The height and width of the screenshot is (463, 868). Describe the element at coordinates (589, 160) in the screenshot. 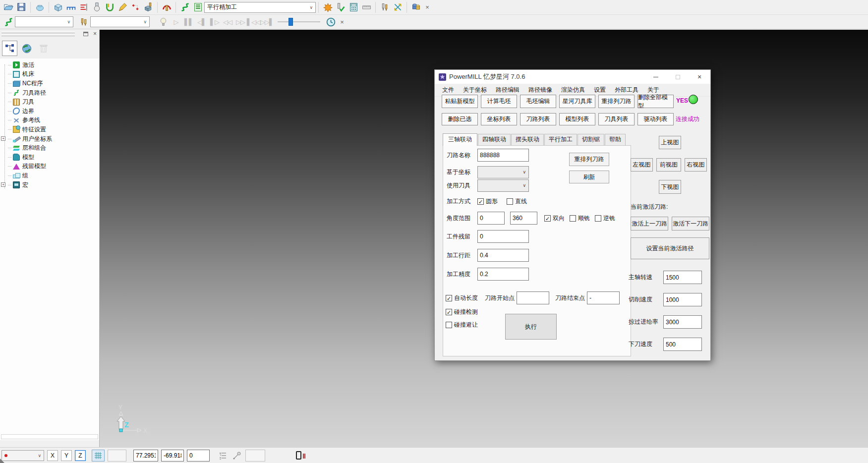

I see `reorder-button: 重排列刀路` at that location.